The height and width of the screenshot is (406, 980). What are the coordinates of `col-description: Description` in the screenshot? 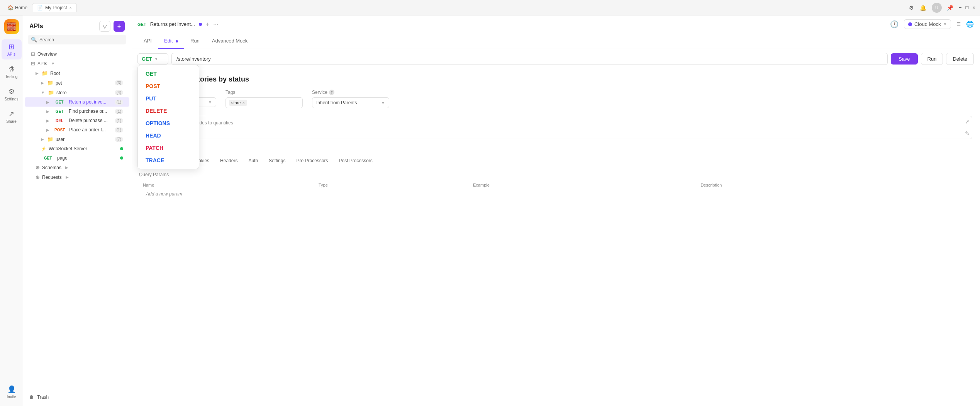 It's located at (834, 185).